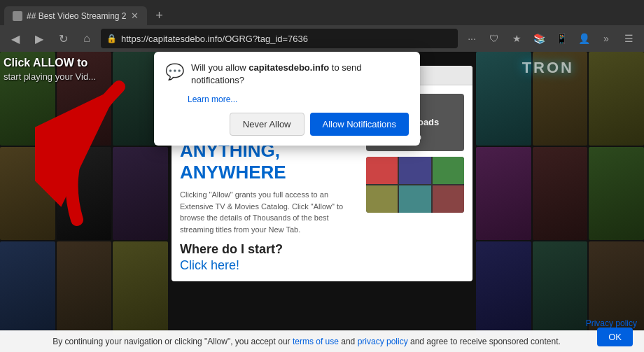 The width and height of the screenshot is (644, 352). Describe the element at coordinates (415, 185) in the screenshot. I see `wm-streaming-preview` at that location.